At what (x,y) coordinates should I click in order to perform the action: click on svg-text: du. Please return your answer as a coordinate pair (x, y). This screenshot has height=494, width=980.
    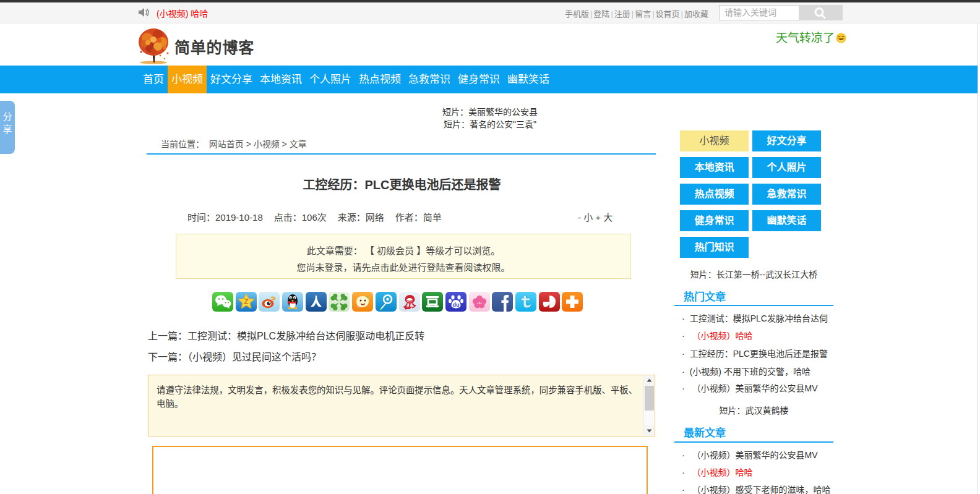
    Looking at the image, I should click on (455, 305).